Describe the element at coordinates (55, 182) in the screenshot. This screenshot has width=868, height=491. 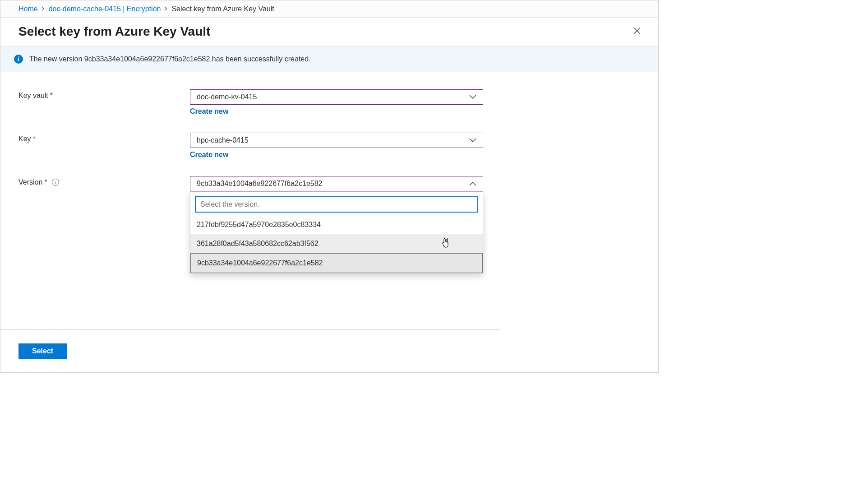
I see `info-tooltip-icon: i` at that location.